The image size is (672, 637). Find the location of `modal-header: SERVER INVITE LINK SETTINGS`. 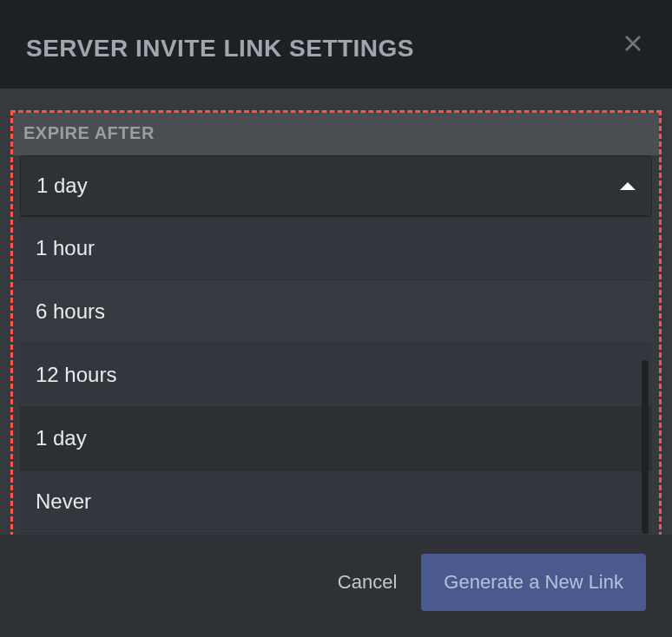

modal-header: SERVER INVITE LINK SETTINGS is located at coordinates (336, 44).